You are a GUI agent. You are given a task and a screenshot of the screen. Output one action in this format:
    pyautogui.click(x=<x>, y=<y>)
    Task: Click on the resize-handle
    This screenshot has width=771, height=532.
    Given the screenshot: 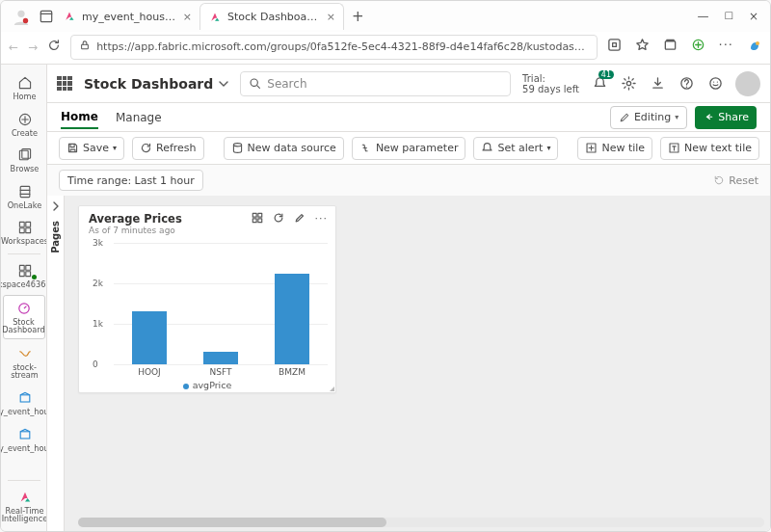 What is the action you would take?
    pyautogui.click(x=331, y=387)
    